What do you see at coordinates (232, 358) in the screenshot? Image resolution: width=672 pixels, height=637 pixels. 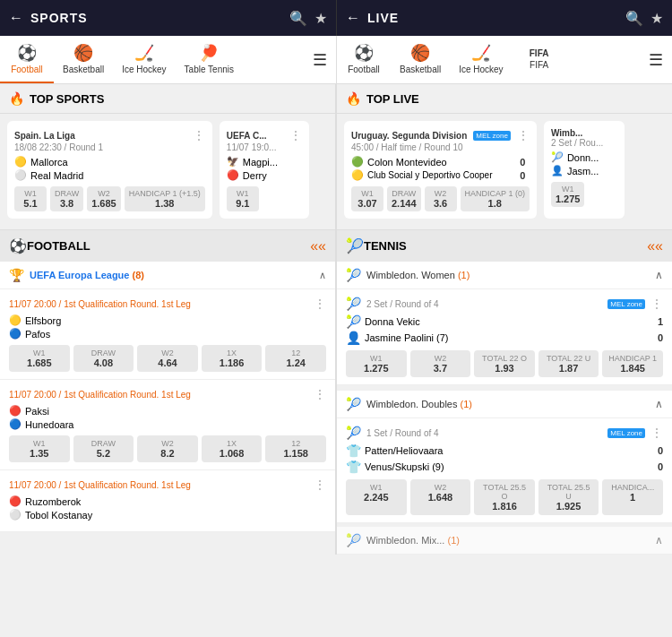 I see `odd-1x: 1X 1.186` at bounding box center [232, 358].